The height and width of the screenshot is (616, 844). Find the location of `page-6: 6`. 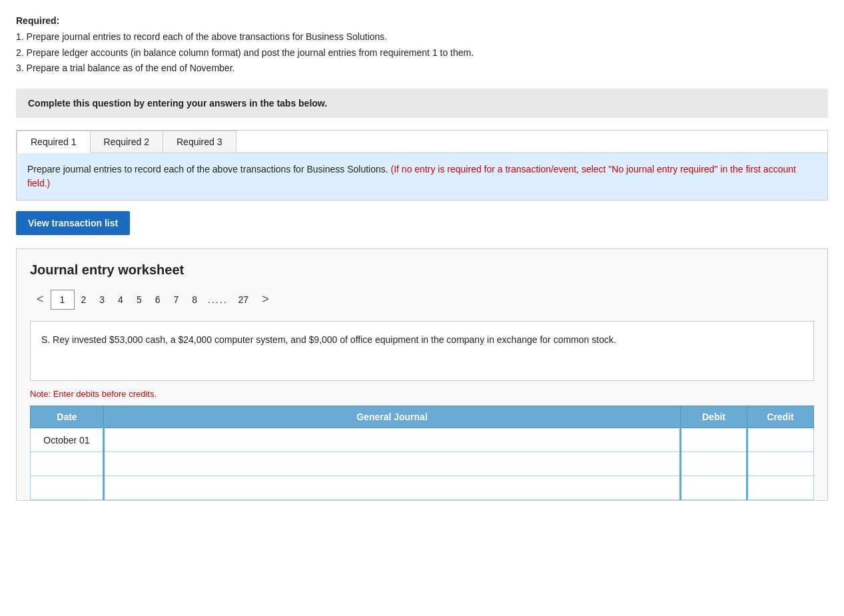

page-6: 6 is located at coordinates (158, 300).